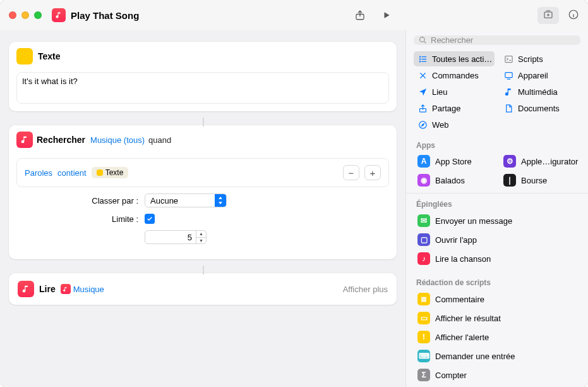 This screenshot has height=387, width=588. Describe the element at coordinates (454, 59) in the screenshot. I see `category-toutes-les-acti-: Toutes les acti…` at that location.